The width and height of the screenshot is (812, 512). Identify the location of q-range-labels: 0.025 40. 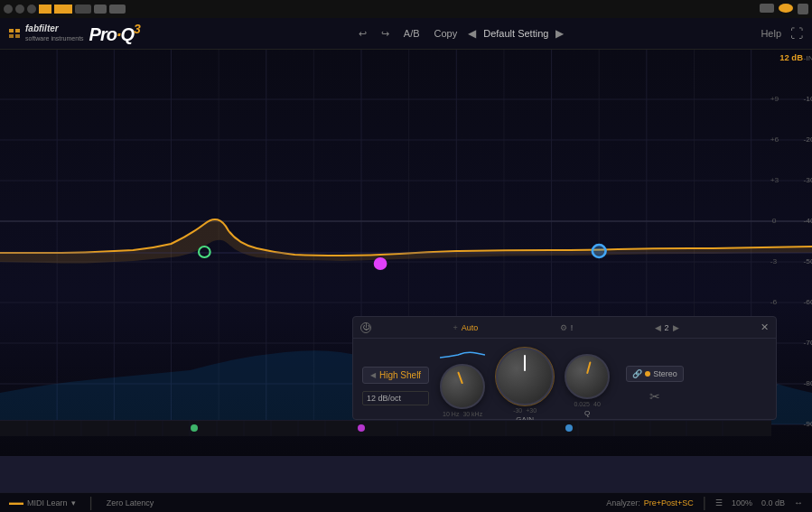
(587, 405).